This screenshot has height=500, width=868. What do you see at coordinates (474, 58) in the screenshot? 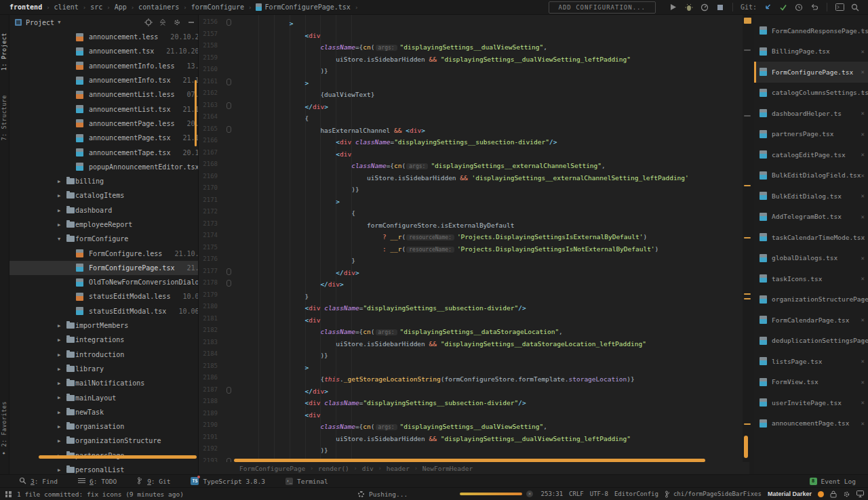
I see `code-line-2159: 2159uiStore.isSidebarHidden && "displayi…` at bounding box center [474, 58].